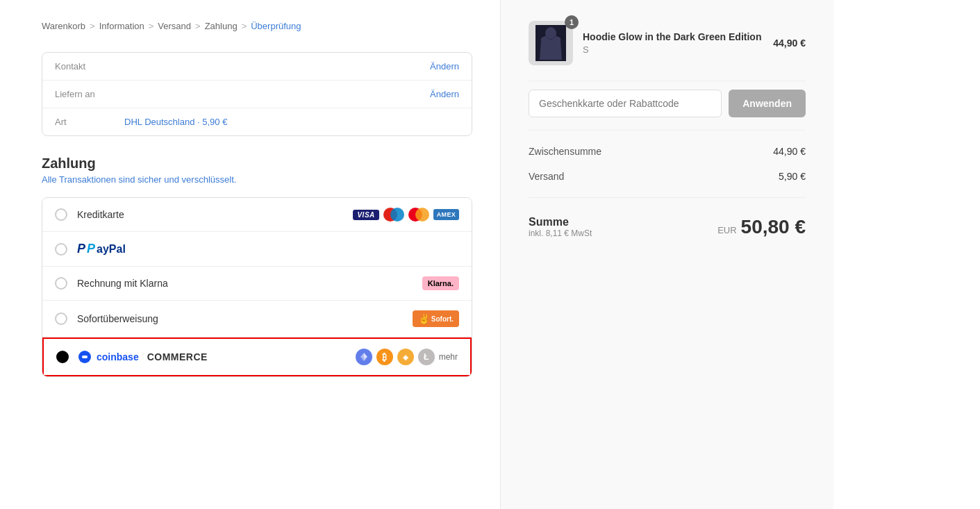  I want to click on total-label-wrap: Summe inkl. 8,11 € MwSt, so click(560, 227).